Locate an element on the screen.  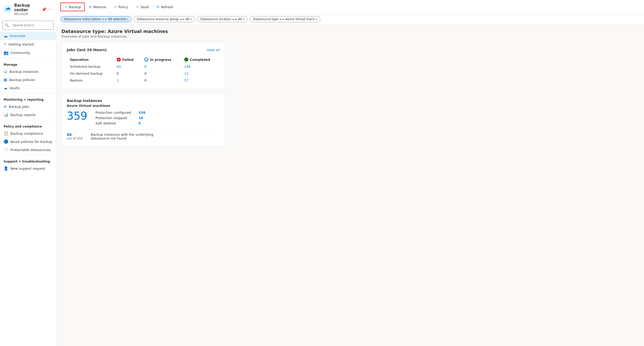
datasource-type-filter: Datasource type == Azure Virtual mach ▾ is located at coordinates (285, 19).